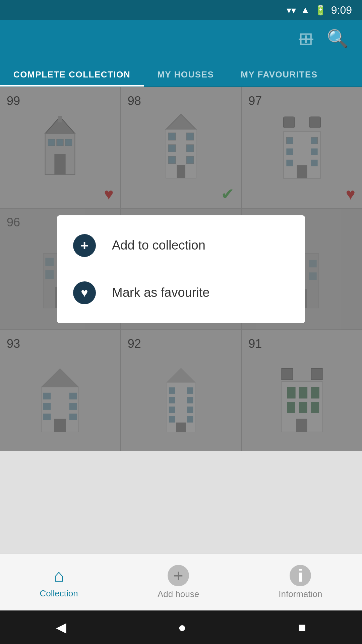 The image size is (362, 644). What do you see at coordinates (181, 269) in the screenshot?
I see `context-menu-dialog: + Add to collection ♥ Mark as favourite` at bounding box center [181, 269].